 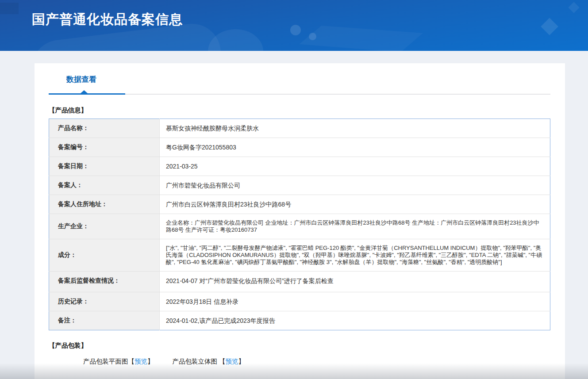 I want to click on row-label: 产品名称：, so click(x=104, y=128).